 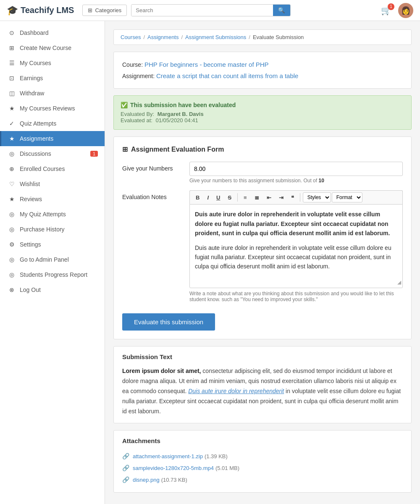 I want to click on breadcrumb-assignments: Assignments, so click(x=163, y=37).